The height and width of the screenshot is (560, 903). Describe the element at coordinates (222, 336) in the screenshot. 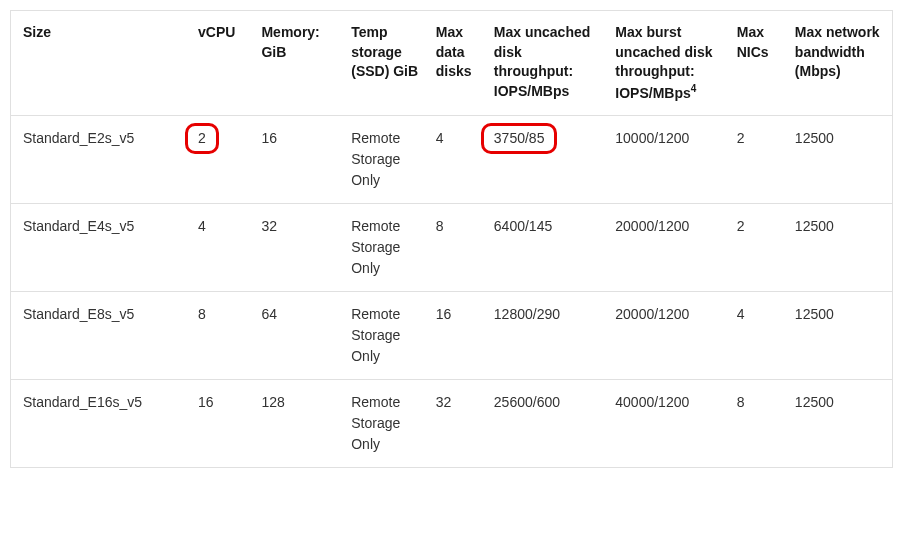

I see `cell-vcpu: 8` at that location.